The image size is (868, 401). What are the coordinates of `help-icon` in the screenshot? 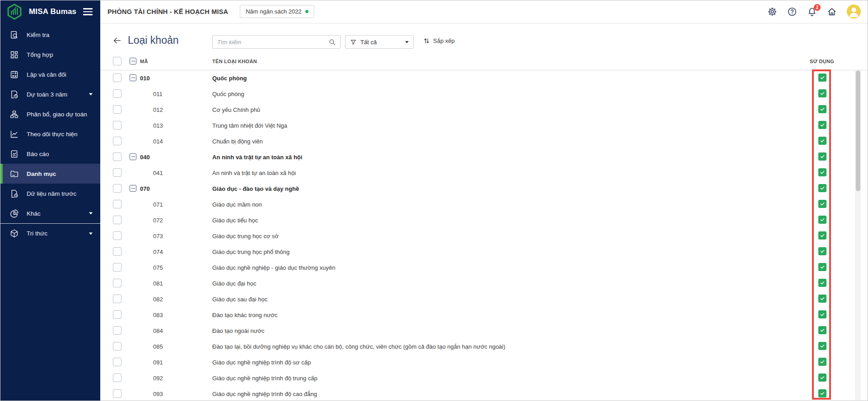 It's located at (792, 12).